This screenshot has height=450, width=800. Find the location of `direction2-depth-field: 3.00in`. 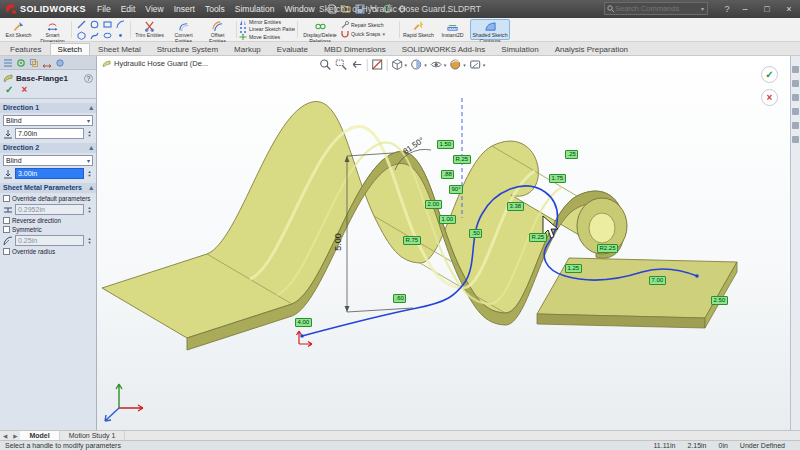

direction2-depth-field: 3.00in is located at coordinates (50, 174).